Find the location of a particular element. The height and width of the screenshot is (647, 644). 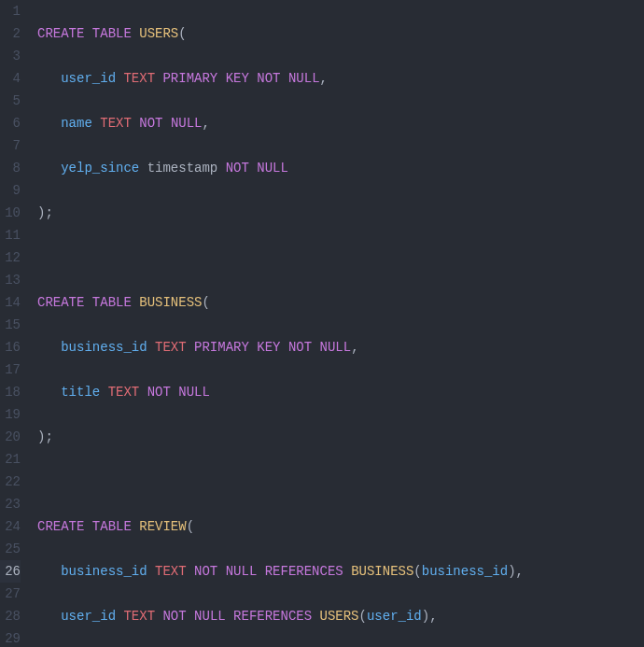

code-line: user_id TEXT PRIMARY KEY NOT NULL, is located at coordinates (341, 78).